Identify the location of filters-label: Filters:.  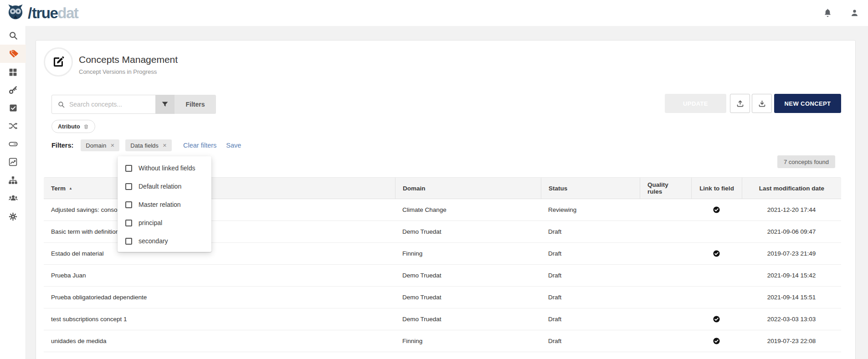
(62, 145).